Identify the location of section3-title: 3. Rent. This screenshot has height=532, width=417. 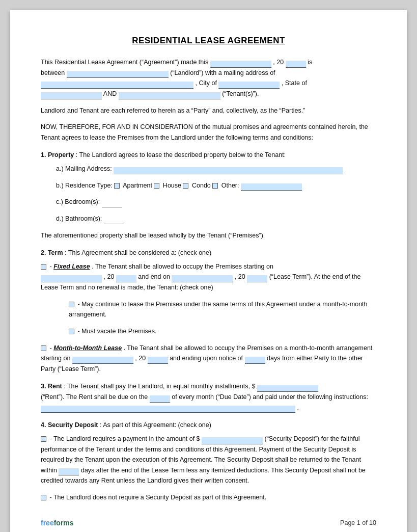
(51, 386).